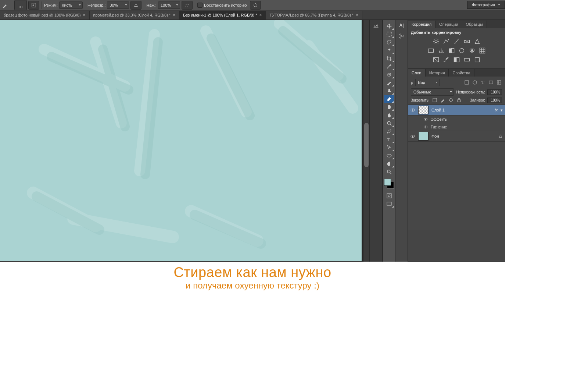 The height and width of the screenshot is (368, 588). What do you see at coordinates (389, 107) in the screenshot?
I see `gradient-tool-icon` at bounding box center [389, 107].